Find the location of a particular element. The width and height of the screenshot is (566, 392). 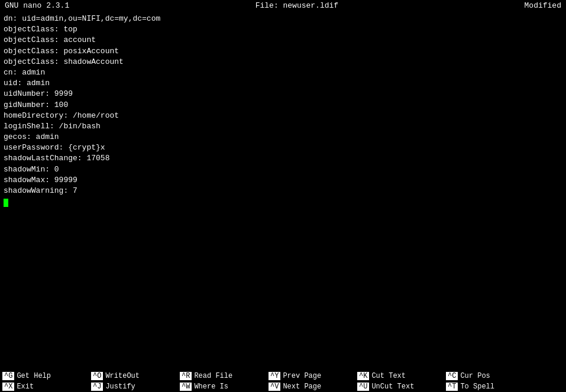

shortcut-item: ^GGet Help is located at coordinates (44, 376).